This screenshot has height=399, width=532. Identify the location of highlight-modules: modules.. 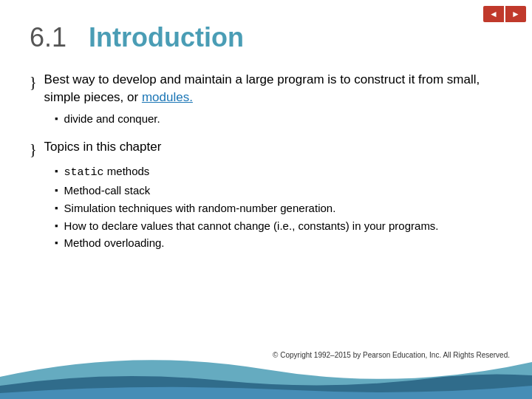
(167, 98).